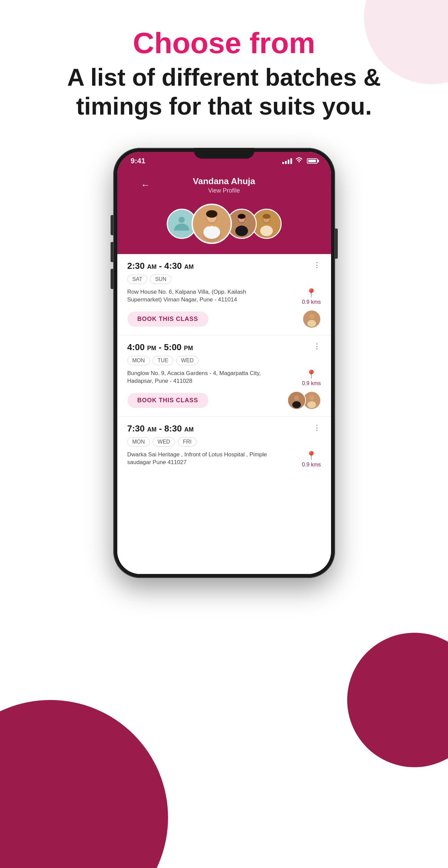 This screenshot has height=868, width=448. Describe the element at coordinates (200, 377) in the screenshot. I see `address-2: Bunglow No. 9, Acacia Gardens - 4, Magar…` at that location.